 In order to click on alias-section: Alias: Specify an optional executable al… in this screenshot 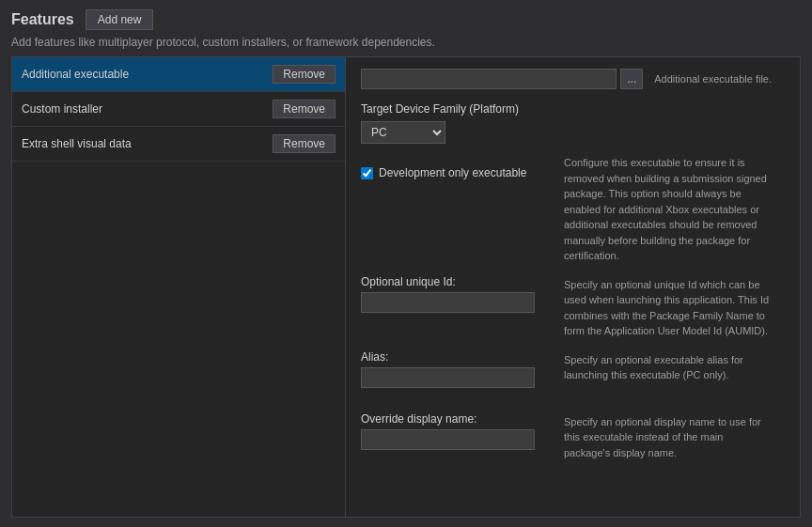, I will do `click(566, 376)`.